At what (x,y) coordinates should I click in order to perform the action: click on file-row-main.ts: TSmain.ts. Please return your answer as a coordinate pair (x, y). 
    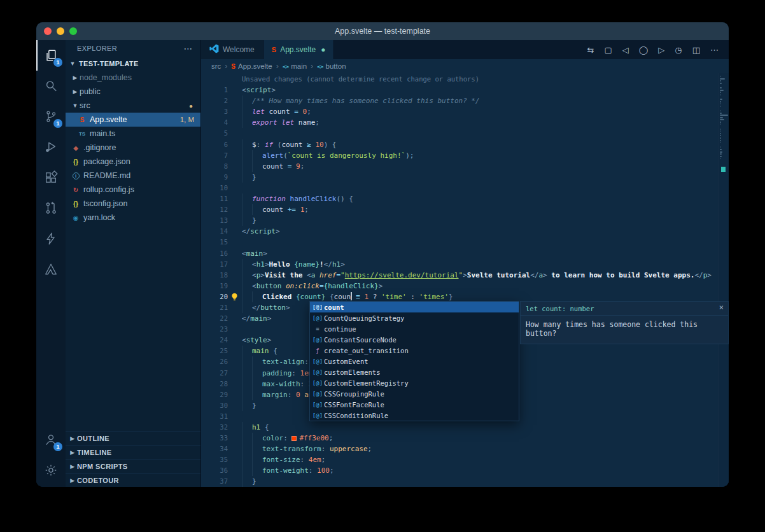
    Looking at the image, I should click on (133, 134).